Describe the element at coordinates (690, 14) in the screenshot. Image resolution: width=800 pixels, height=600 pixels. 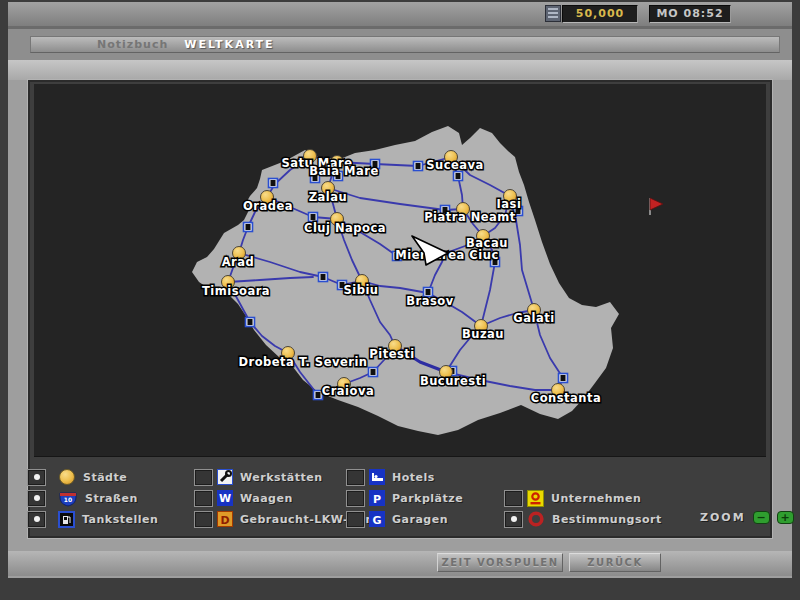
I see `time-display: MO 08:52` at that location.